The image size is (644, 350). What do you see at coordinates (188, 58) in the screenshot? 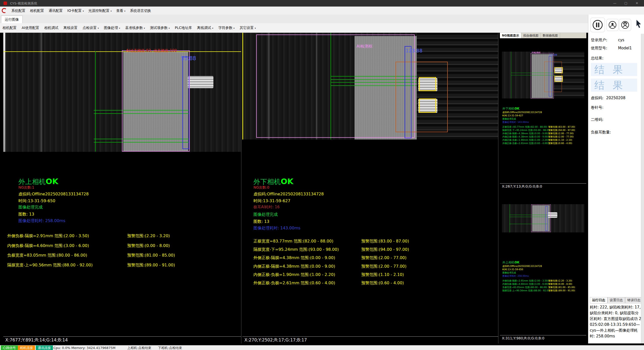
I see `measure-value-overlay: 55.88` at bounding box center [188, 58].